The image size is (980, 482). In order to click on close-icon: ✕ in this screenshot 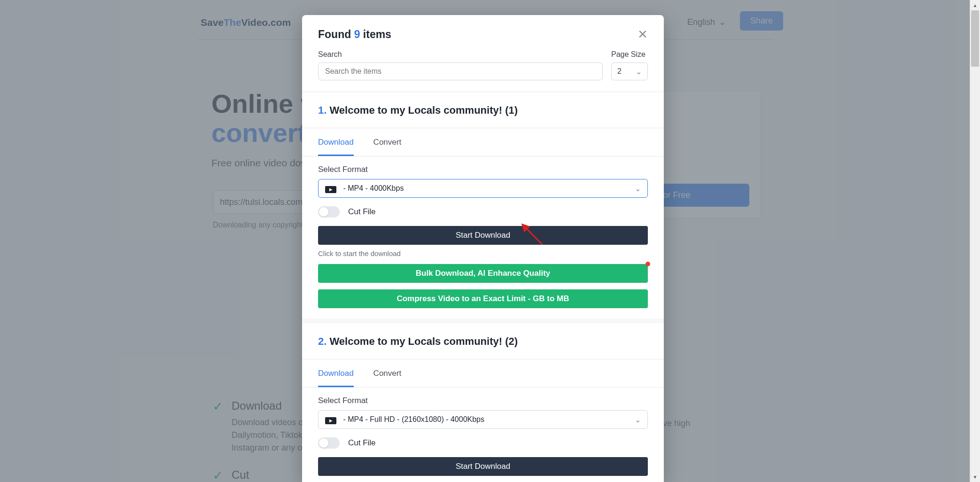, I will do `click(643, 35)`.